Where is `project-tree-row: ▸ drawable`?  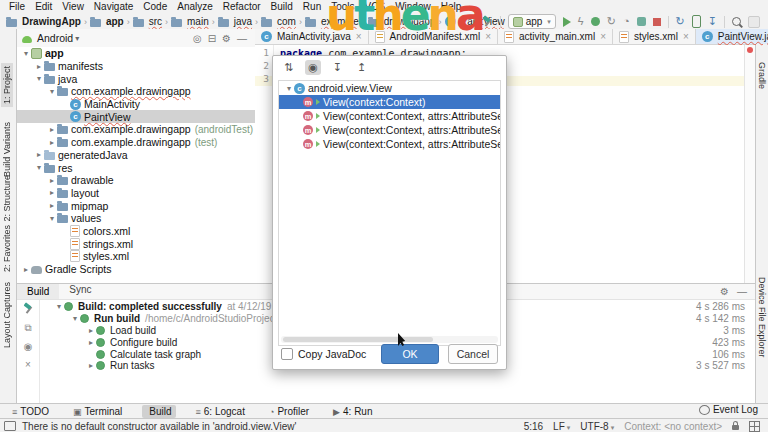
project-tree-row: ▸ drawable is located at coordinates (136, 180).